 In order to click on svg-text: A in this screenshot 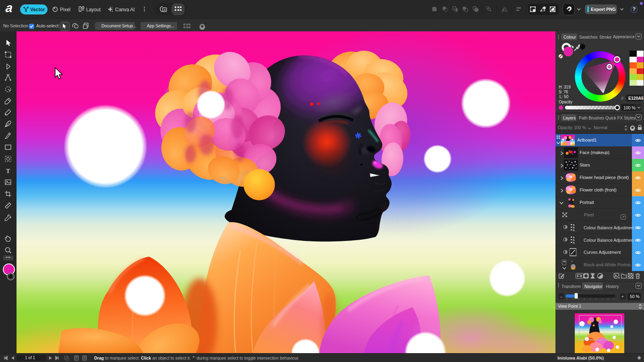, I will do `click(164, 10)`.